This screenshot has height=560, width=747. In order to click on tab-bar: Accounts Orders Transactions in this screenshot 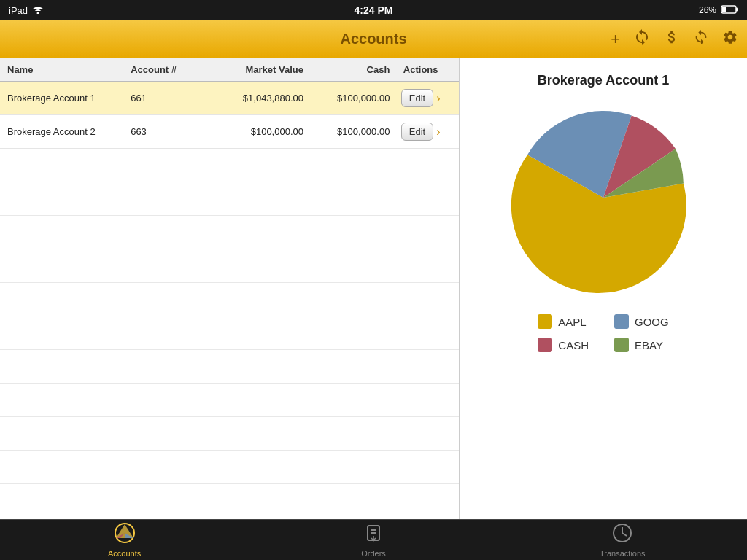, I will do `click(374, 540)`.